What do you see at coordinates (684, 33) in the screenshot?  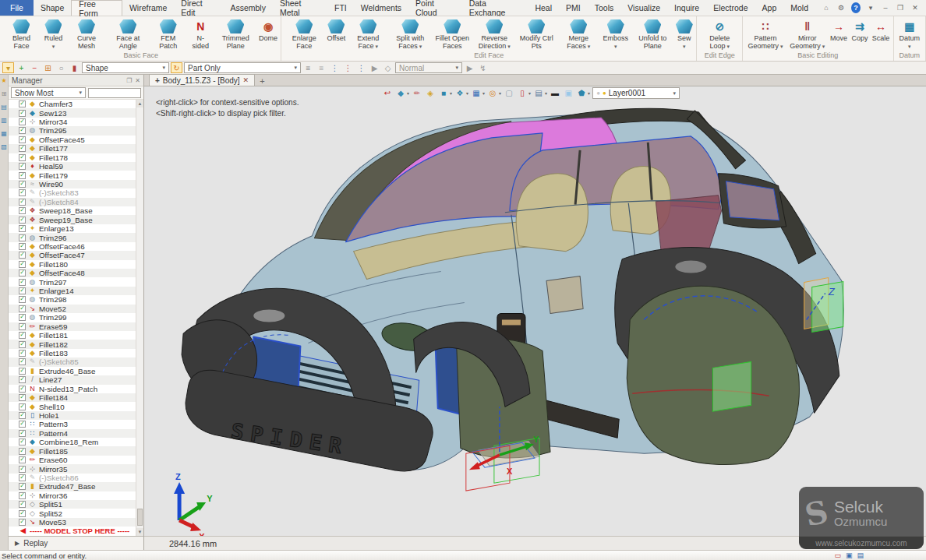 I see `ribbon-button-sew: Sew` at bounding box center [684, 33].